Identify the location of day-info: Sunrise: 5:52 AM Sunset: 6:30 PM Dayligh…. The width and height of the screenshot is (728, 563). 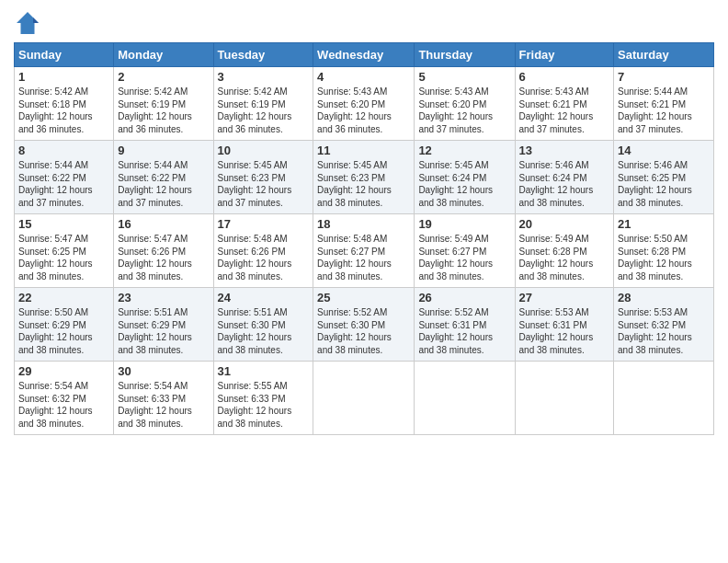
(364, 331).